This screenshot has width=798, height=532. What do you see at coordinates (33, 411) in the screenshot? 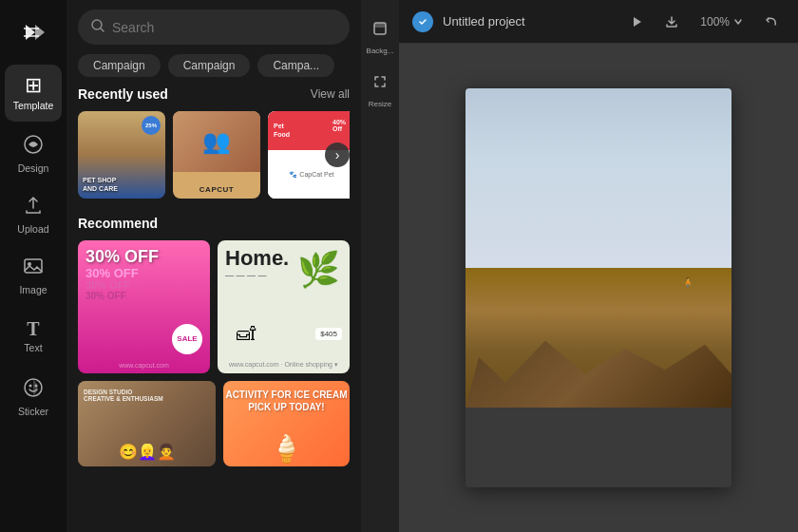
I see `sidebar-item-sticker-label: Sticker` at bounding box center [33, 411].